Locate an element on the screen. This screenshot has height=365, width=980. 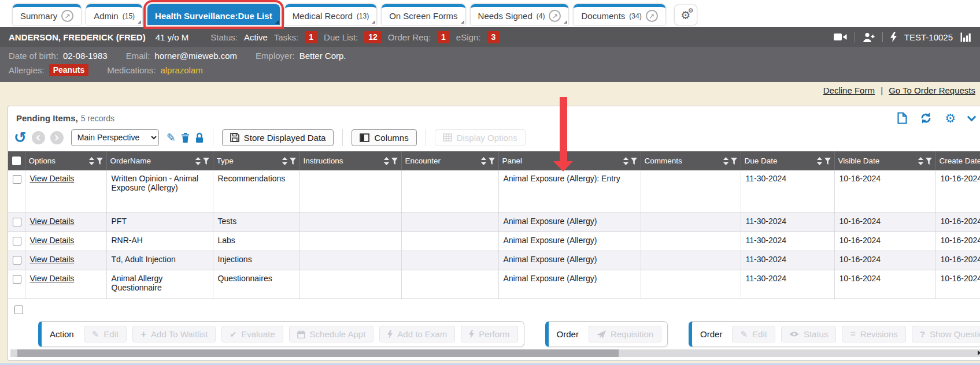
flowsheet-chart-icon is located at coordinates (966, 37).